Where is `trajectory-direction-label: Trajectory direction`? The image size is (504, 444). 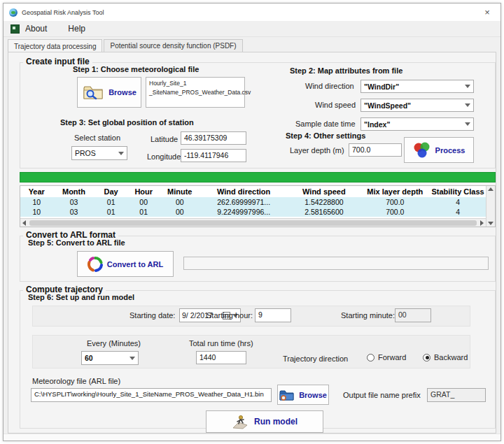
trajectory-direction-label: Trajectory direction is located at coordinates (315, 359).